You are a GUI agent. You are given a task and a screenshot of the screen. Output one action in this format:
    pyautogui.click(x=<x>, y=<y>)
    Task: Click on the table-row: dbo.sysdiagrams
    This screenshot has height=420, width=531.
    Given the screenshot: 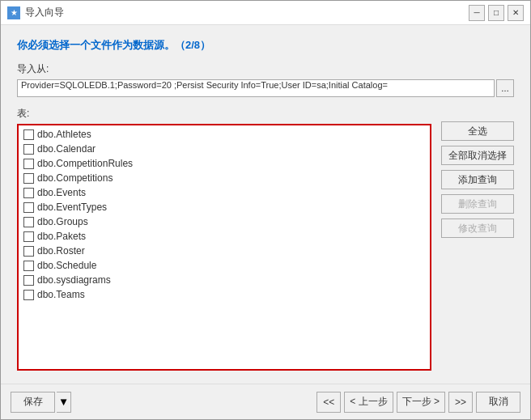 What is the action you would take?
    pyautogui.click(x=224, y=280)
    